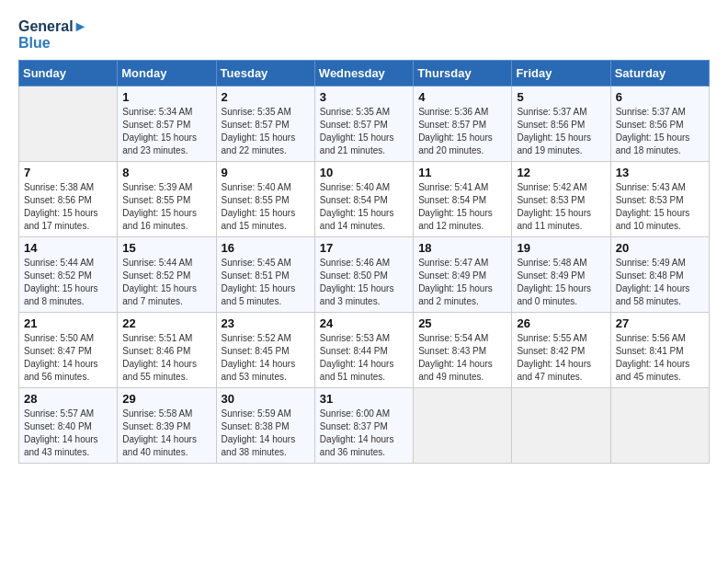 The image size is (728, 563). I want to click on weekday-header-row: SundayMondayTuesdayWednesdayThursdayFrid…, so click(364, 74).